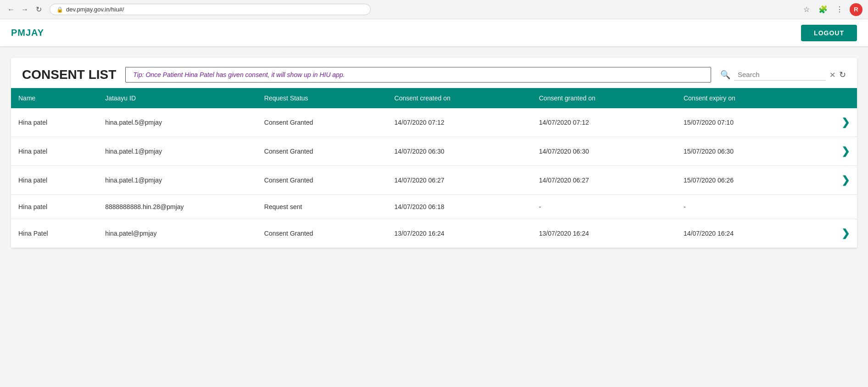 The height and width of the screenshot is (387, 868). I want to click on extensions-button: 🧩, so click(823, 10).